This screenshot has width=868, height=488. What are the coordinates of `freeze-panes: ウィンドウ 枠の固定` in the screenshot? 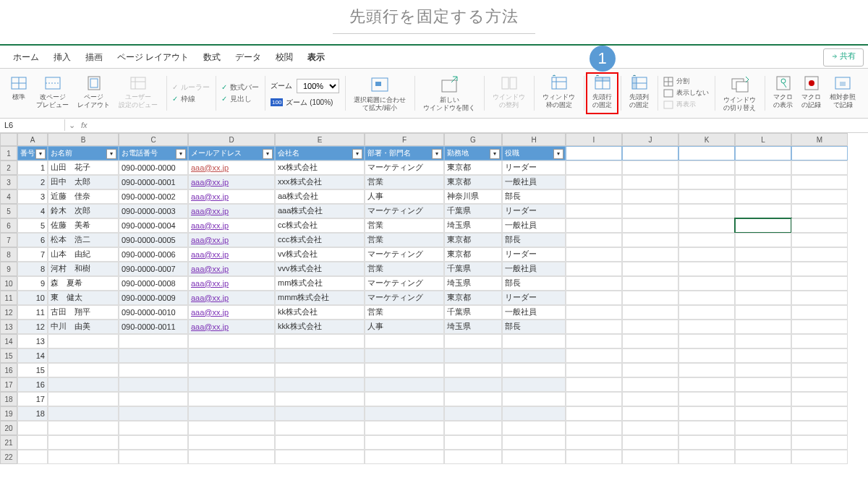 It's located at (558, 92).